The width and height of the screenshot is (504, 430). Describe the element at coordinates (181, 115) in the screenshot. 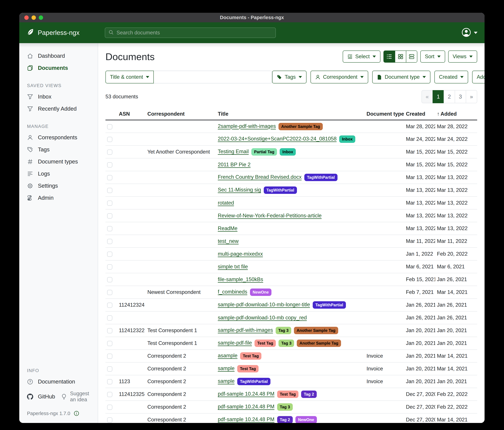

I see `column-header-correspondent: Correspondent` at that location.